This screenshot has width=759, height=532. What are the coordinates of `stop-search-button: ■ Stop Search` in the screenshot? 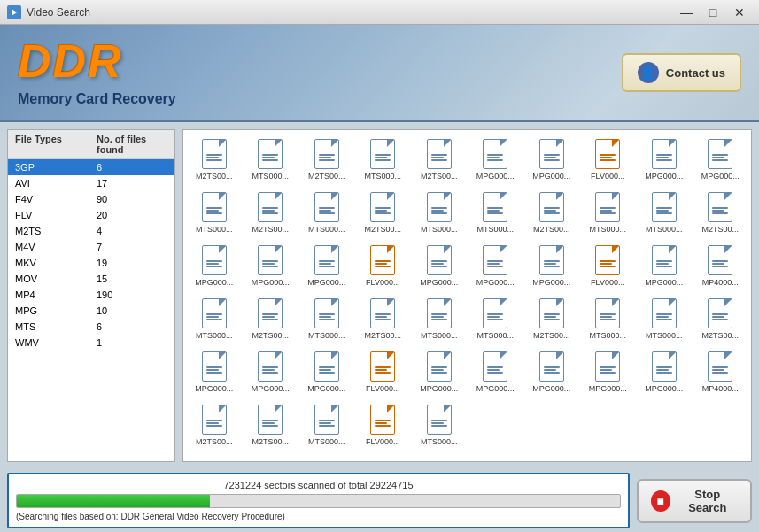 It's located at (694, 501).